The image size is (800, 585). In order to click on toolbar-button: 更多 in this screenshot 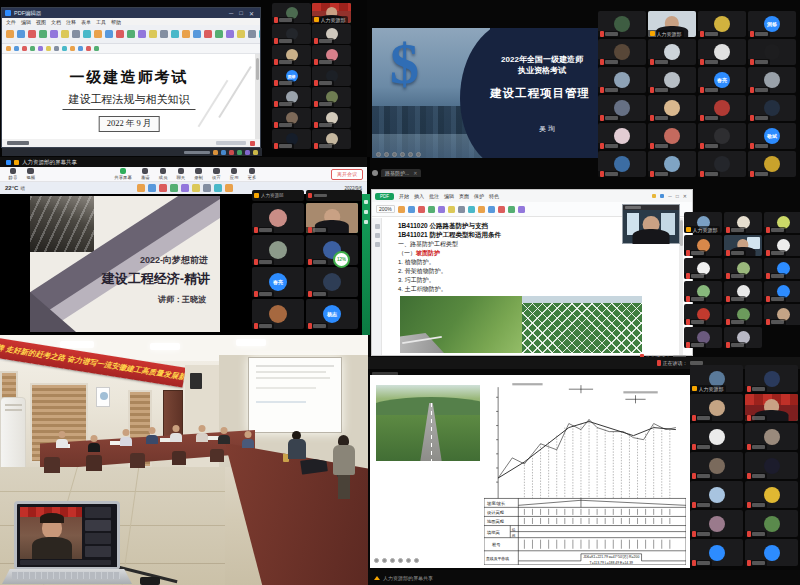, I will do `click(252, 174)`.